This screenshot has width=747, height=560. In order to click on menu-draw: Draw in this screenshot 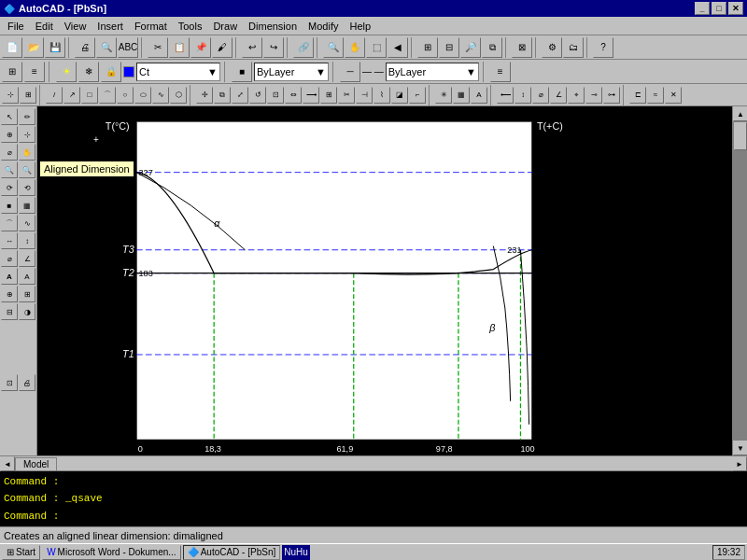, I will do `click(225, 26)`.